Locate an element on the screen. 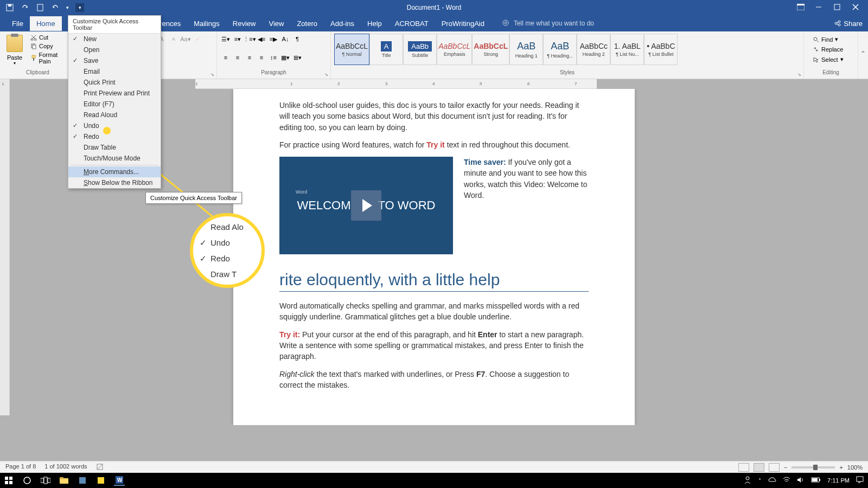 This screenshot has height=488, width=868. tab-review: Review is located at coordinates (244, 24).